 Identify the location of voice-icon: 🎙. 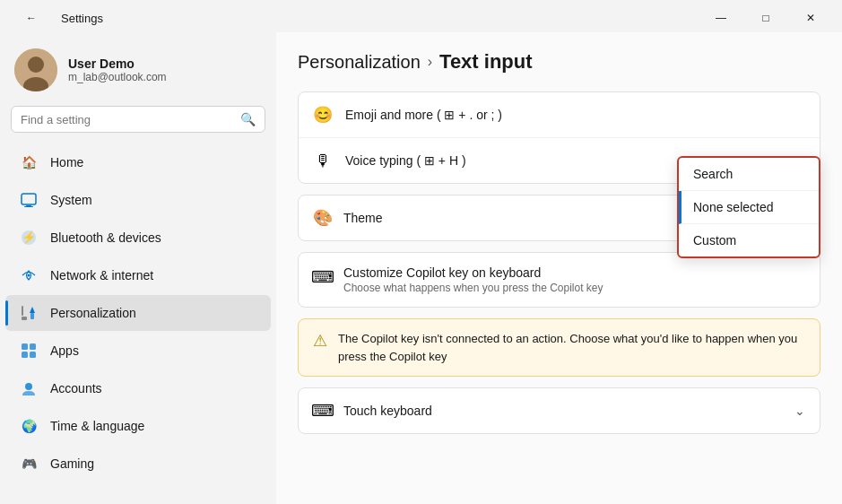
(323, 161).